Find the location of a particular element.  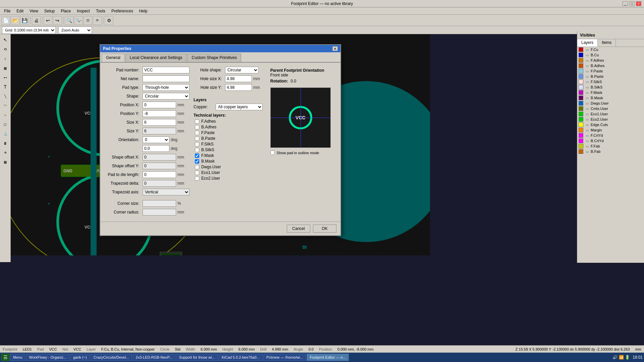

print-button: 🖨 is located at coordinates (36, 20).